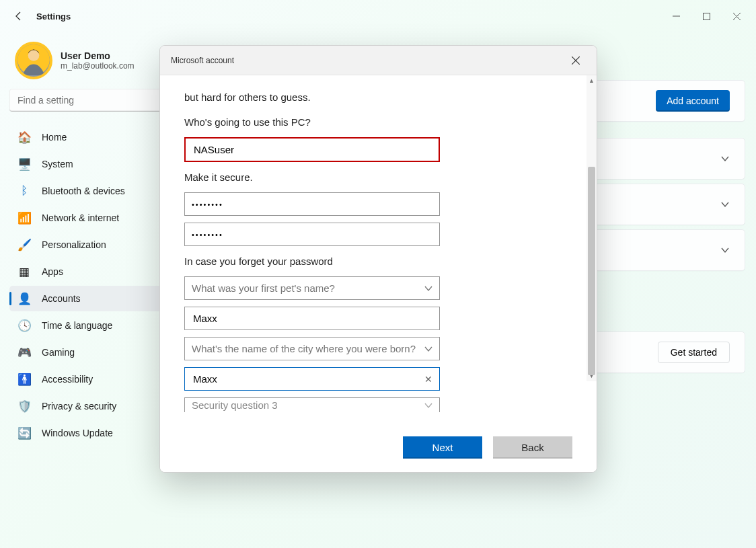 The height and width of the screenshot is (548, 756). What do you see at coordinates (24, 433) in the screenshot?
I see `update-icon: 🔄` at bounding box center [24, 433].